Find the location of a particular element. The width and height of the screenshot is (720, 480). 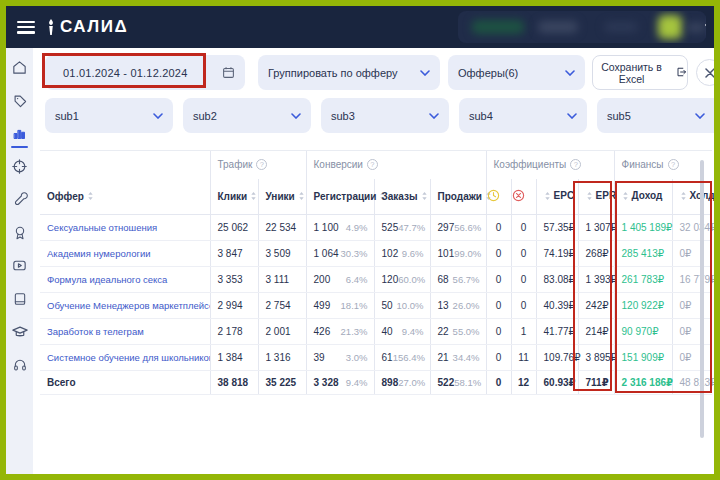

col-income: Доход is located at coordinates (643, 197).